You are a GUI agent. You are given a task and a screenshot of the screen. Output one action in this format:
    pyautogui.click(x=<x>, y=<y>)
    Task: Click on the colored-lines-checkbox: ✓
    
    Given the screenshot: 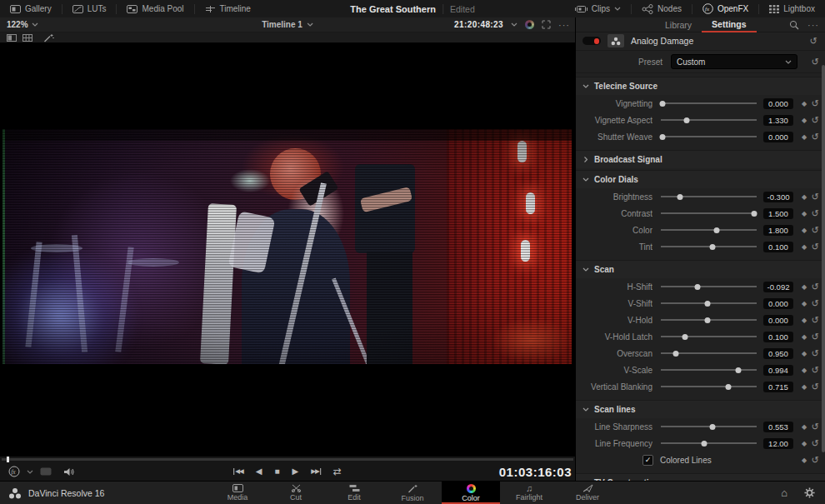 What is the action you would take?
    pyautogui.click(x=648, y=460)
    